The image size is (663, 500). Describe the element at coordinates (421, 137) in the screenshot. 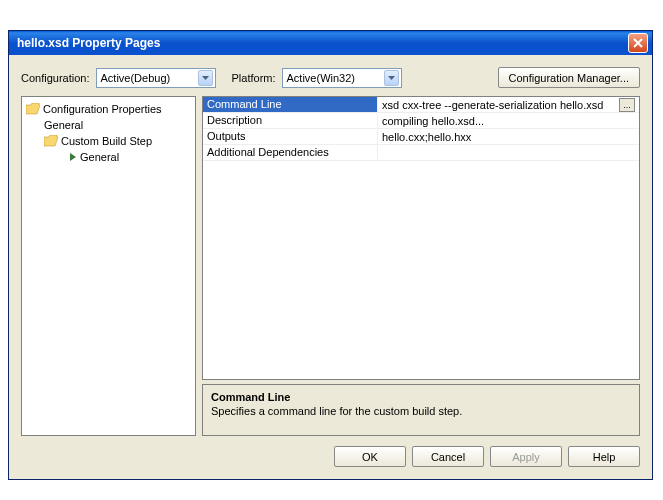

I see `prop-row-outputs: Outputs hello.cxx;hello.hxx` at that location.